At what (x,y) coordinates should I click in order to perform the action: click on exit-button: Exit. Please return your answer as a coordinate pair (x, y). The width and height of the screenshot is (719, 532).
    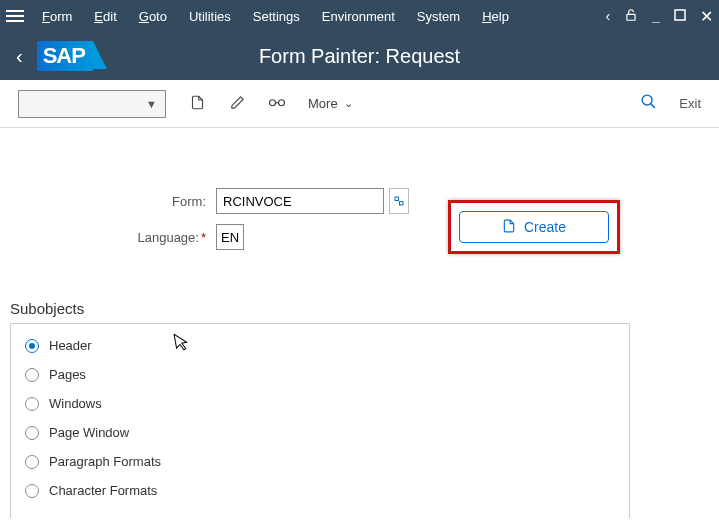
    Looking at the image, I should click on (690, 104).